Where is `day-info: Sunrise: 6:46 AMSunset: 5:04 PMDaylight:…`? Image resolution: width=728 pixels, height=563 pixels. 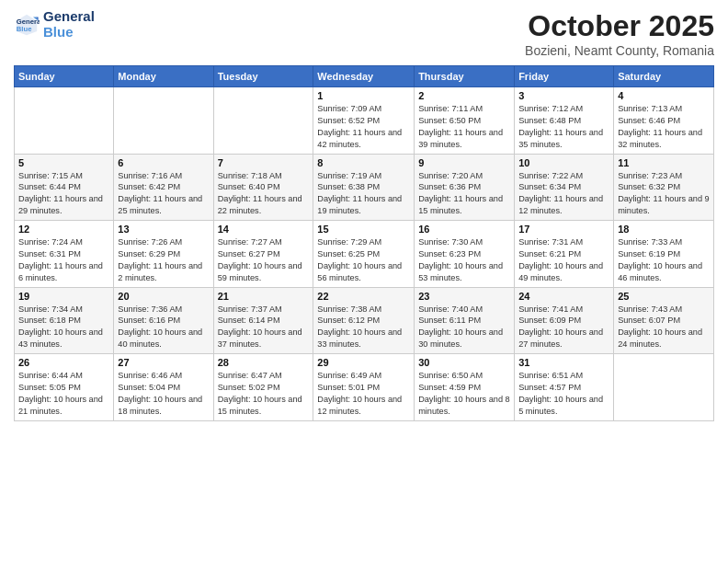 day-info: Sunrise: 6:46 AMSunset: 5:04 PMDaylight:… is located at coordinates (164, 394).